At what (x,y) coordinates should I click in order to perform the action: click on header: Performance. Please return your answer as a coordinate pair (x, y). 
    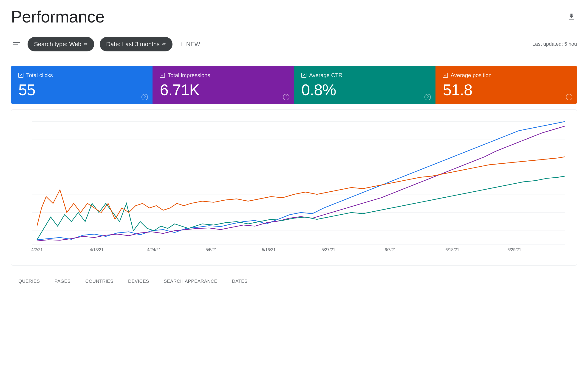
    Looking at the image, I should click on (294, 15).